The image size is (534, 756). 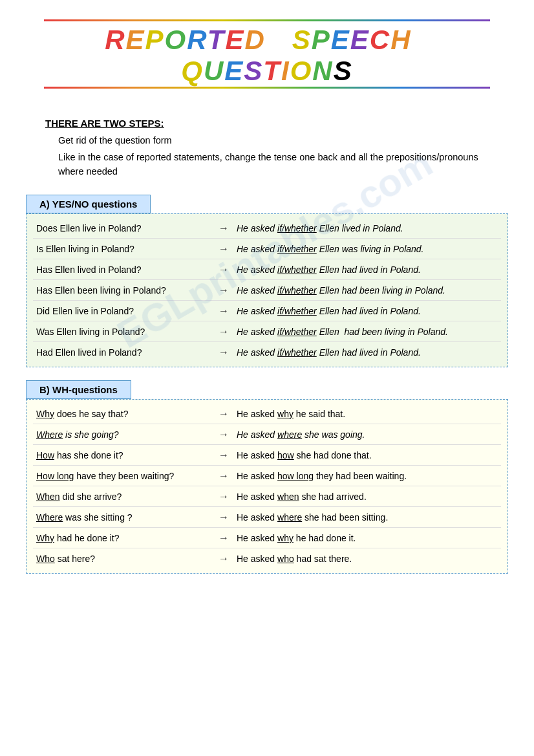 I want to click on question-text: Has Ellen lived in Poland?, so click(x=123, y=270).